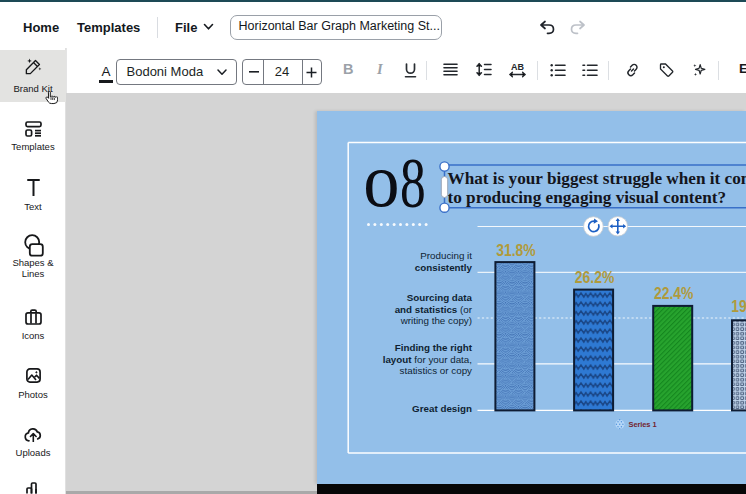 The image size is (746, 494). What do you see at coordinates (518, 67) in the screenshot?
I see `svg-text: AB` at bounding box center [518, 67].